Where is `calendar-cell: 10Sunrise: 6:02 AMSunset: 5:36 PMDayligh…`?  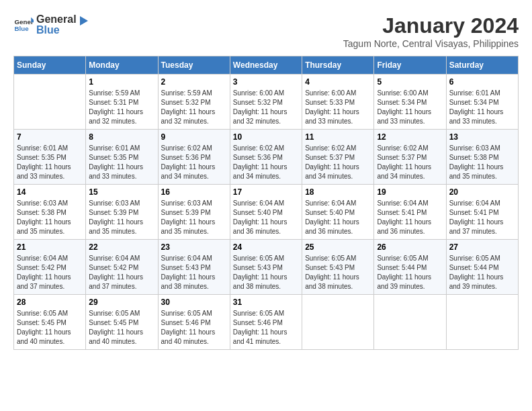
calendar-cell: 10Sunrise: 6:02 AMSunset: 5:36 PMDayligh… is located at coordinates (266, 157).